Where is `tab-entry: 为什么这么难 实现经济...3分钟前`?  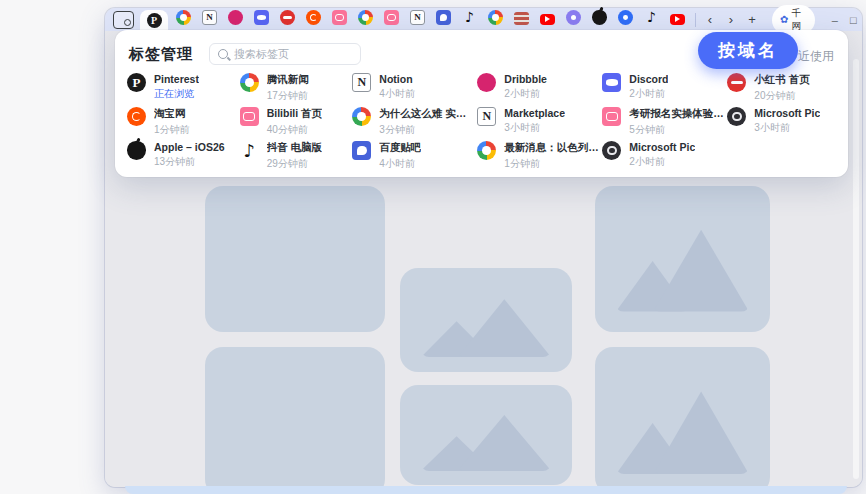 tab-entry: 为什么这么难 实现经济...3分钟前 is located at coordinates (414, 122).